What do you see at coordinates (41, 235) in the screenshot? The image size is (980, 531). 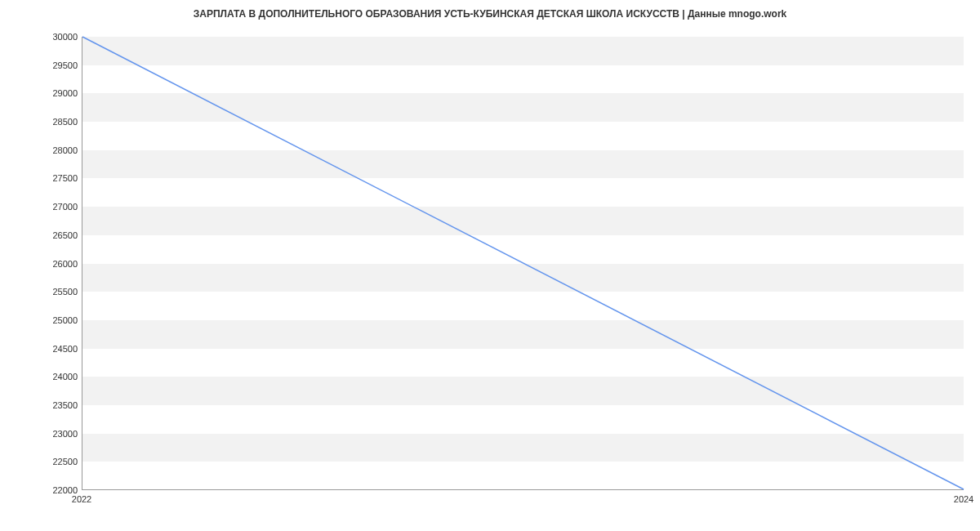 I see `y-tick-label: 26500` at bounding box center [41, 235].